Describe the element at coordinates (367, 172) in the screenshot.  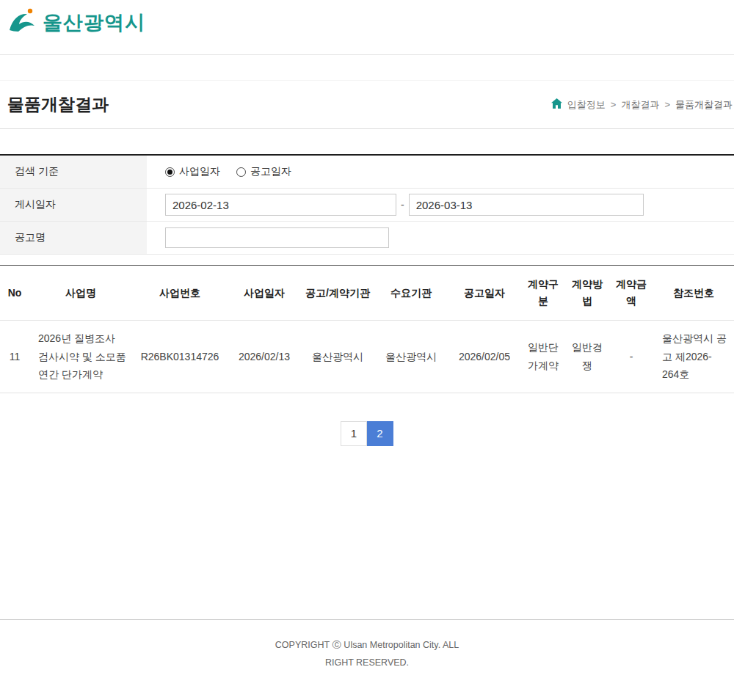
I see `search-row-criteria: 검색 기준 사업일자 공고일자` at that location.